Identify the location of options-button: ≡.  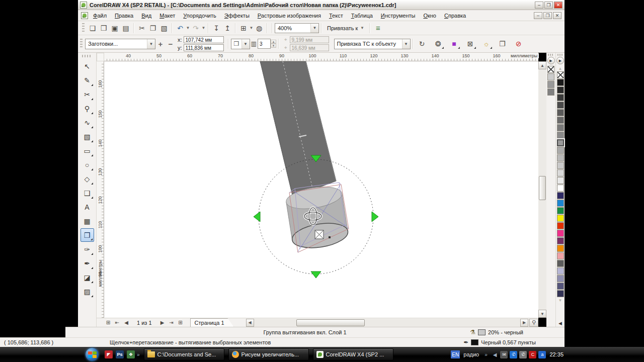
(378, 28).